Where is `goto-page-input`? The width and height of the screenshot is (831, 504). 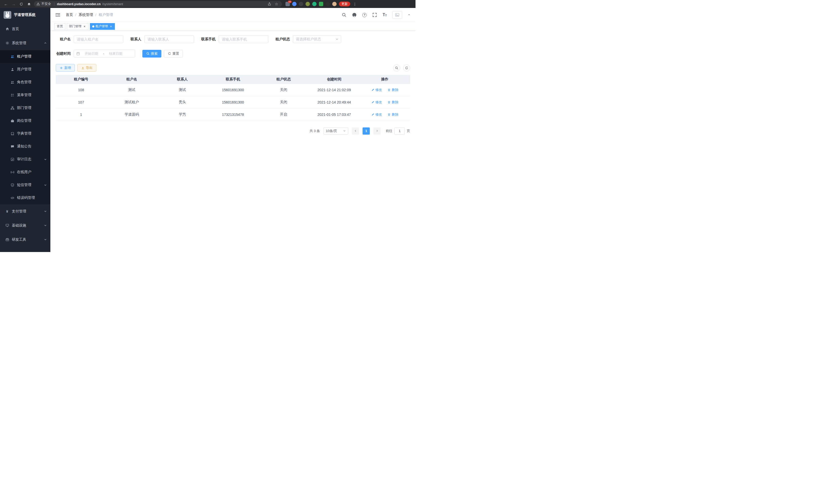
goto-page-input is located at coordinates (400, 131).